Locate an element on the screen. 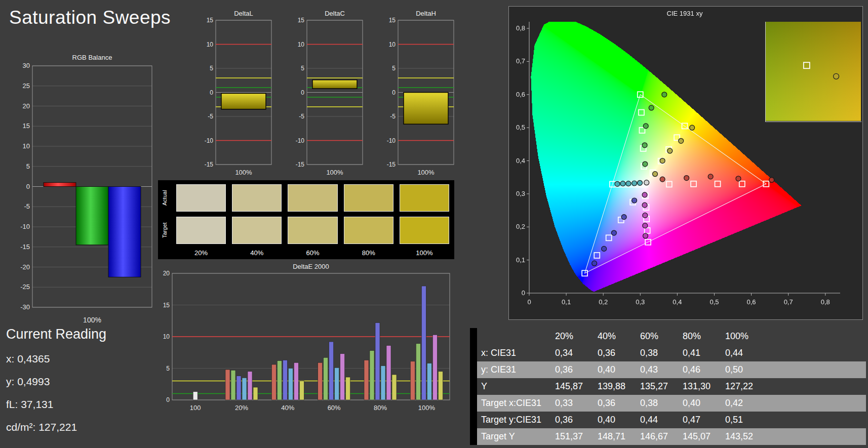 Image resolution: width=868 pixels, height=448 pixels. swatch-col-label: 80% is located at coordinates (369, 254).